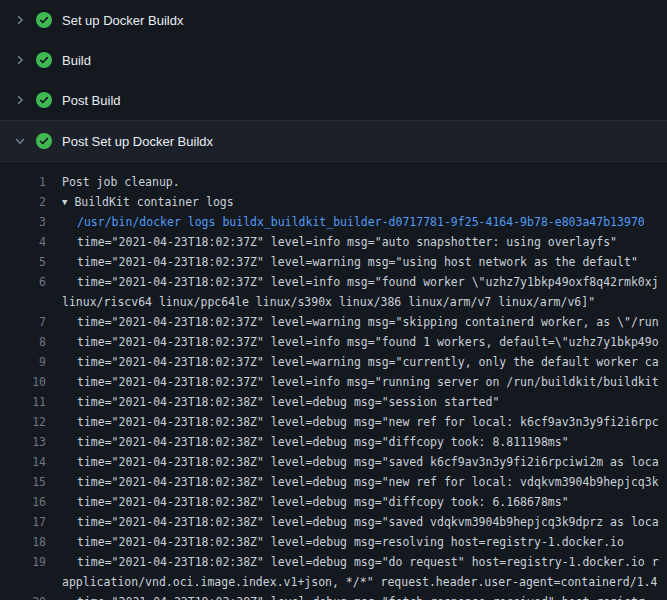  Describe the element at coordinates (334, 322) in the screenshot. I see `log-line: 7time="2021-04-23T18:02:37Z" level=warni…` at that location.